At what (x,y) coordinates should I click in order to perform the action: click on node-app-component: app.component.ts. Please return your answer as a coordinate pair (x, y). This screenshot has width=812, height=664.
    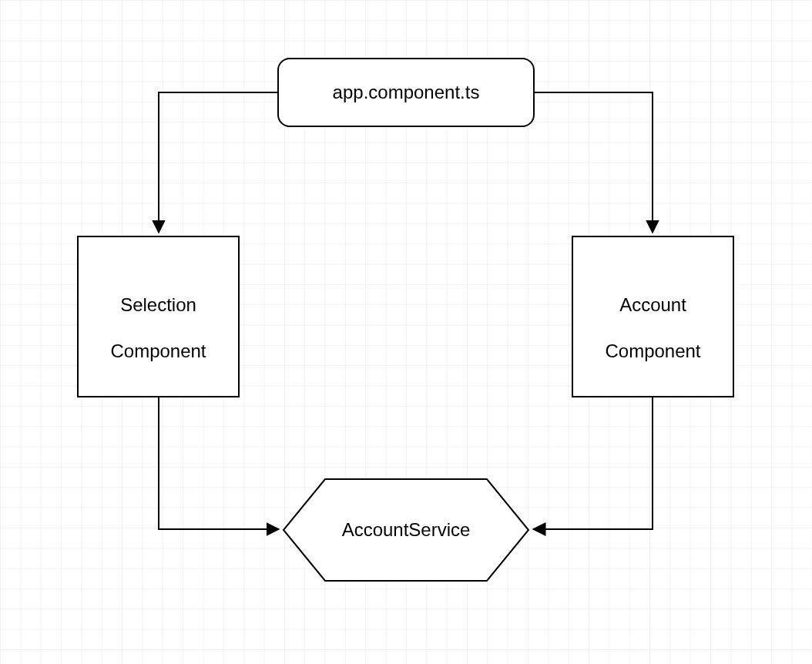
    Looking at the image, I should click on (406, 92).